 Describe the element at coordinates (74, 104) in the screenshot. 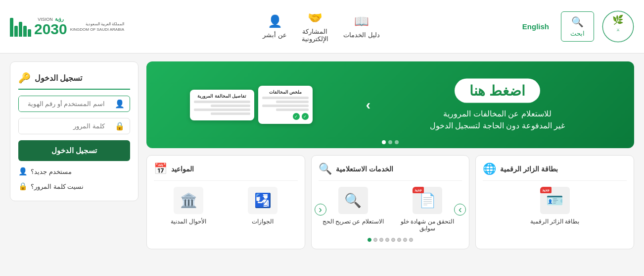

I see `username-input-wrap: 👤` at that location.